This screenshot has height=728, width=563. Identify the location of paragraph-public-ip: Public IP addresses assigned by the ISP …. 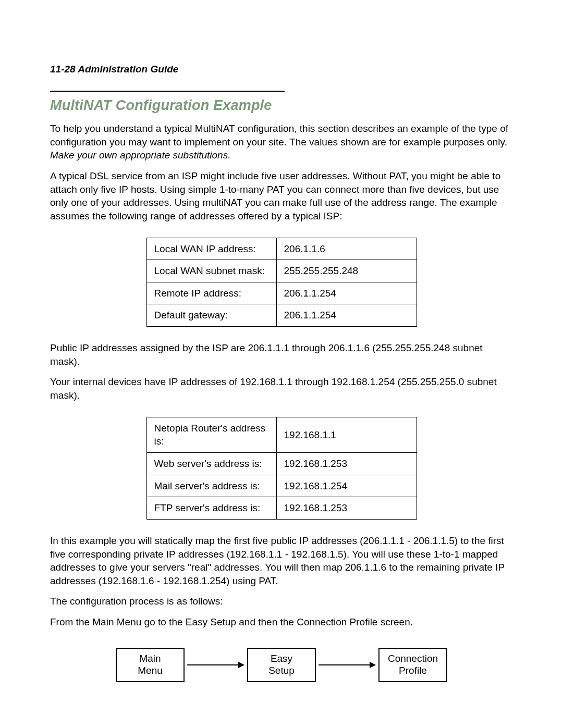
(282, 354).